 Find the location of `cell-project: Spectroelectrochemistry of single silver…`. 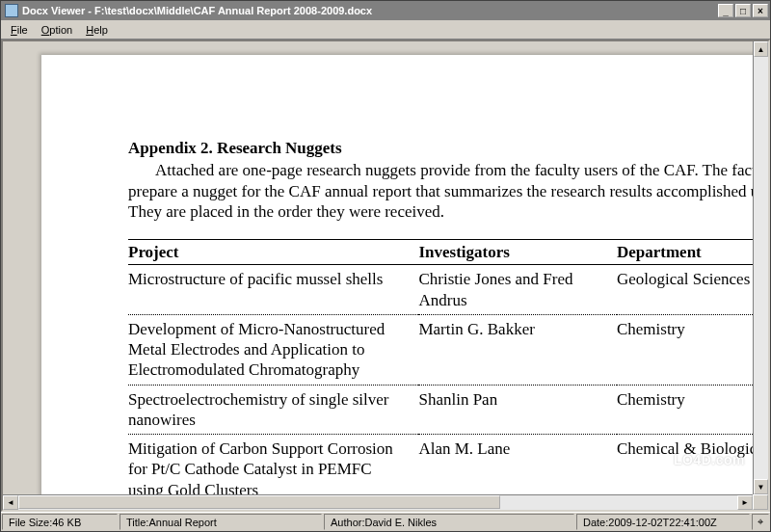

cell-project: Spectroelectrochemistry of single silver… is located at coordinates (274, 410).